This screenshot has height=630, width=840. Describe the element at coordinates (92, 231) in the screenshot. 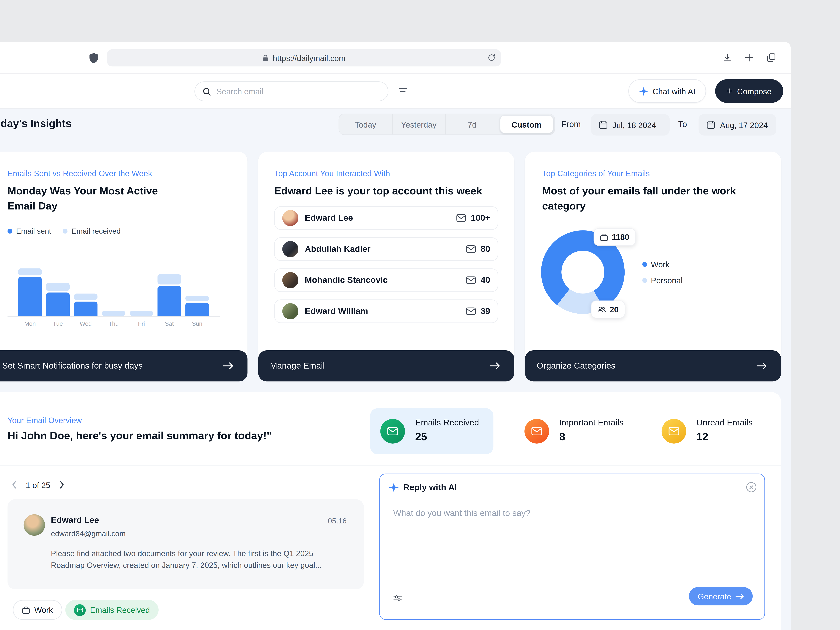

I see `legend-email-received: Email received` at that location.